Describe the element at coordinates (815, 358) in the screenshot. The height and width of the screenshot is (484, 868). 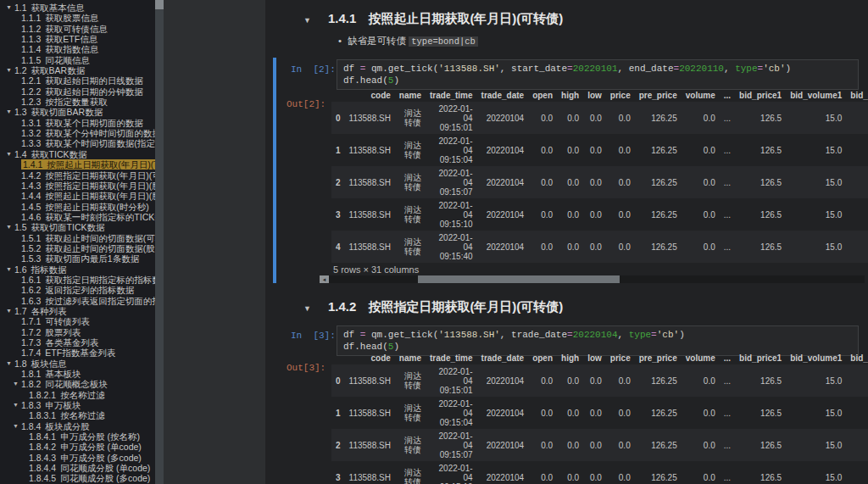
I see `column-header: bid_volume1` at that location.